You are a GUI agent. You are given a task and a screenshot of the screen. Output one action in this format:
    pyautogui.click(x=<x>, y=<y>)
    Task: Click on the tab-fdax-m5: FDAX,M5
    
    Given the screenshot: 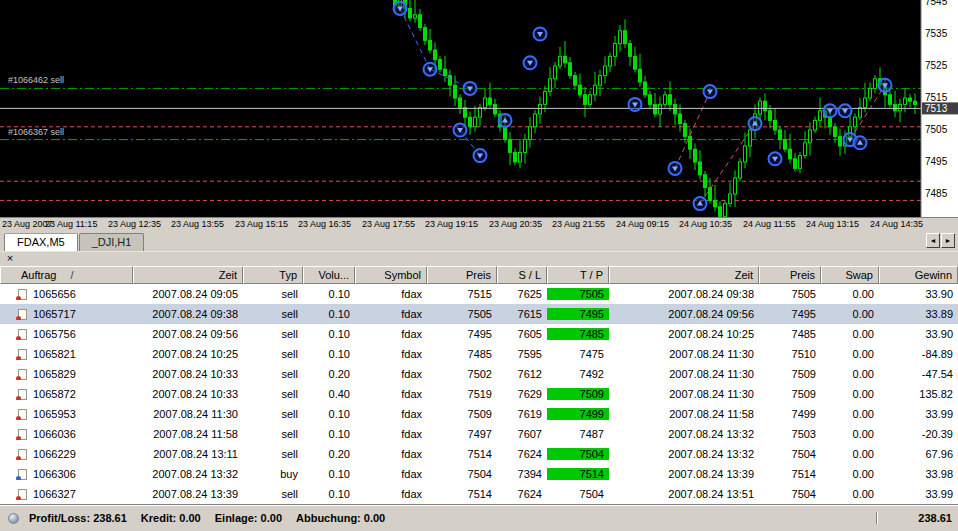 What is the action you would take?
    pyautogui.click(x=41, y=242)
    